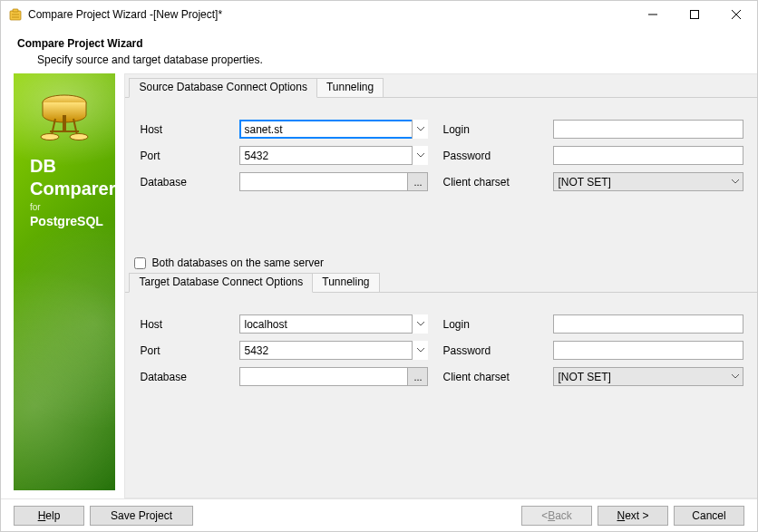  I want to click on wizard-subtitle: Specify source and target database prope…, so click(389, 60).